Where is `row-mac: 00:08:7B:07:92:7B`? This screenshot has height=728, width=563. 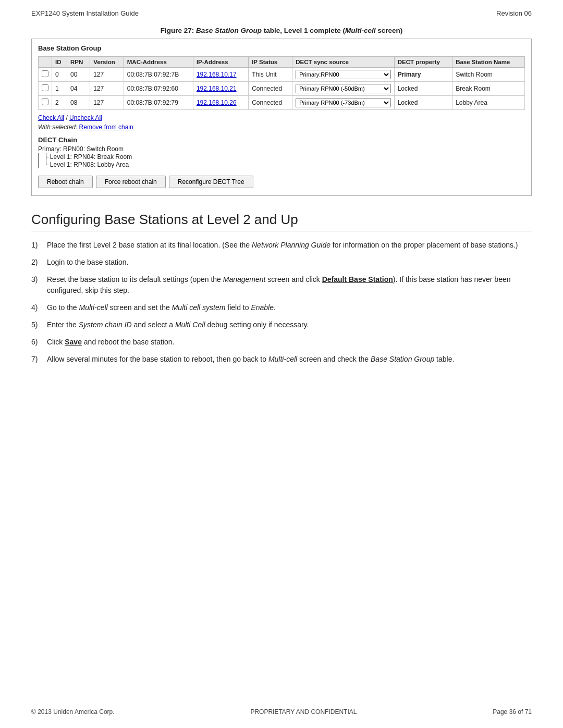
row-mac: 00:08:7B:07:92:7B is located at coordinates (158, 75).